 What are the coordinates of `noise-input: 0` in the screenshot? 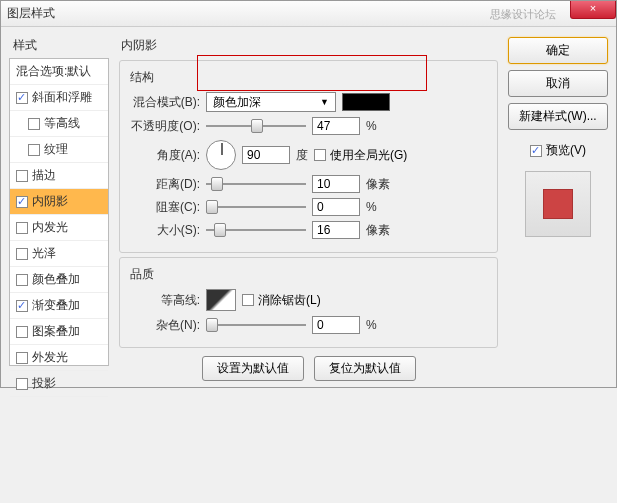 It's located at (336, 325).